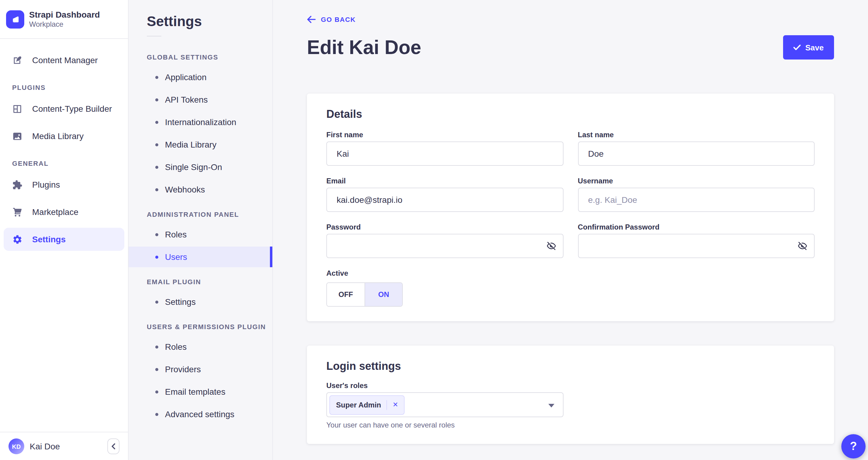  Describe the element at coordinates (185, 190) in the screenshot. I see `subnav-item-label: Webhooks` at that location.